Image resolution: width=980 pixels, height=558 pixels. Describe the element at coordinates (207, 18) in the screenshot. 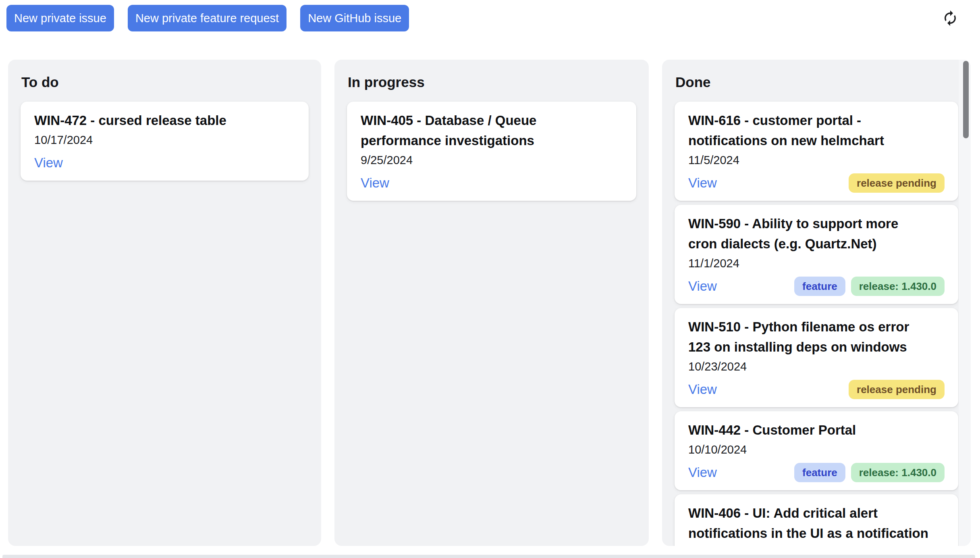

I see `new-private-feature-request-button: New private feature request` at that location.